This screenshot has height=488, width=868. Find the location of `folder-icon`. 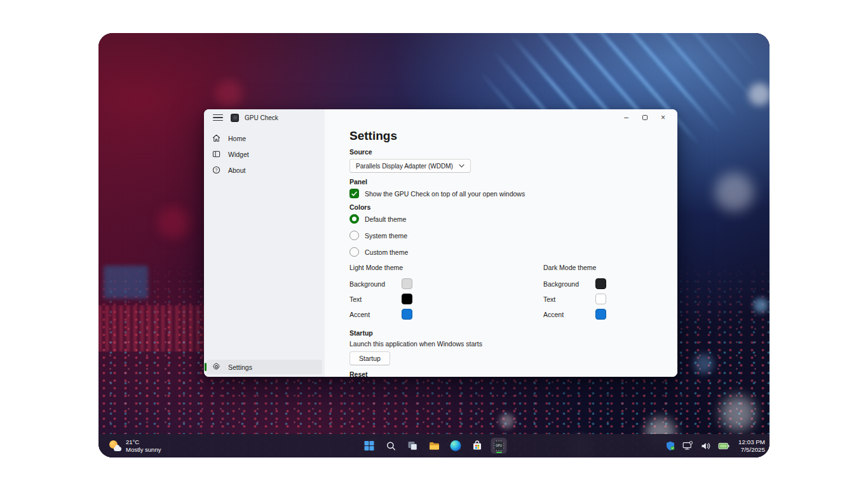

folder-icon is located at coordinates (434, 446).